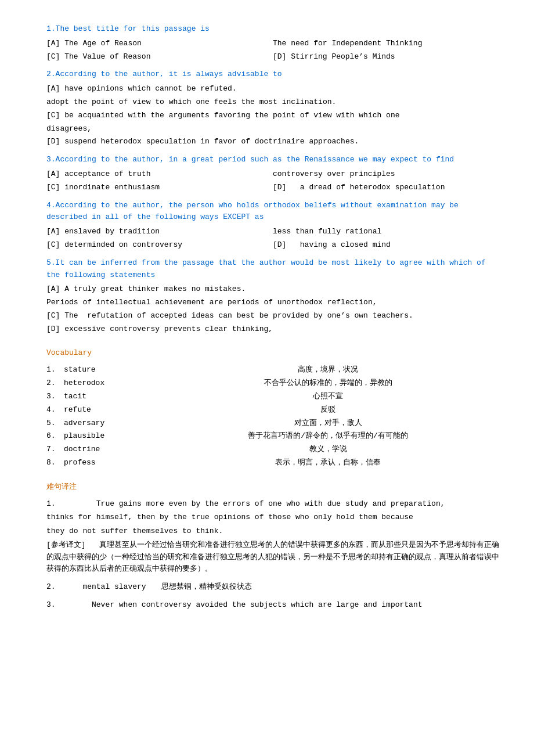 The height and width of the screenshot is (756, 534). Describe the element at coordinates (273, 303) in the screenshot. I see `answer-5B: Periods of intellectual achievement are …` at that location.